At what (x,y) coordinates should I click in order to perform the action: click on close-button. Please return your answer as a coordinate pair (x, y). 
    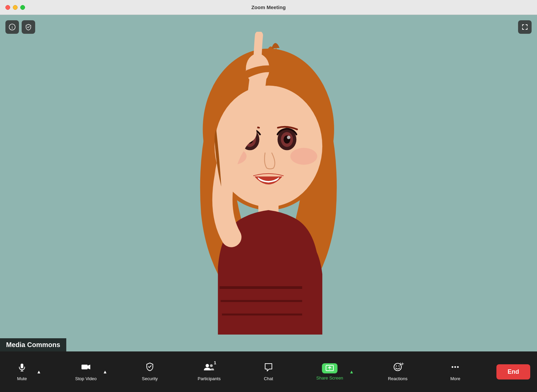
    Looking at the image, I should click on (8, 7).